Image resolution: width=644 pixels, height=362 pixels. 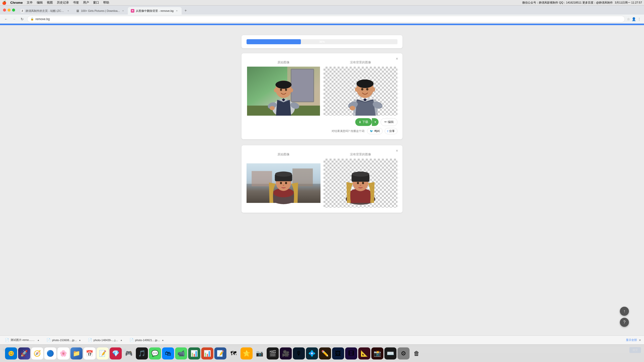 What do you see at coordinates (80, 340) in the screenshot?
I see `download-chevron-2: ▲` at bounding box center [80, 340].